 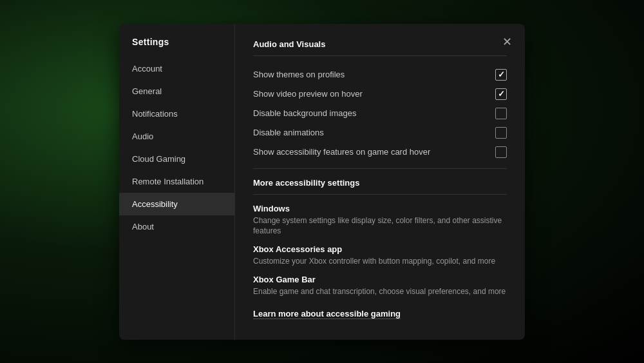 I want to click on link-section-xbox-game-bar: Xbox Game BarEnable game and chat transc…, so click(x=380, y=286).